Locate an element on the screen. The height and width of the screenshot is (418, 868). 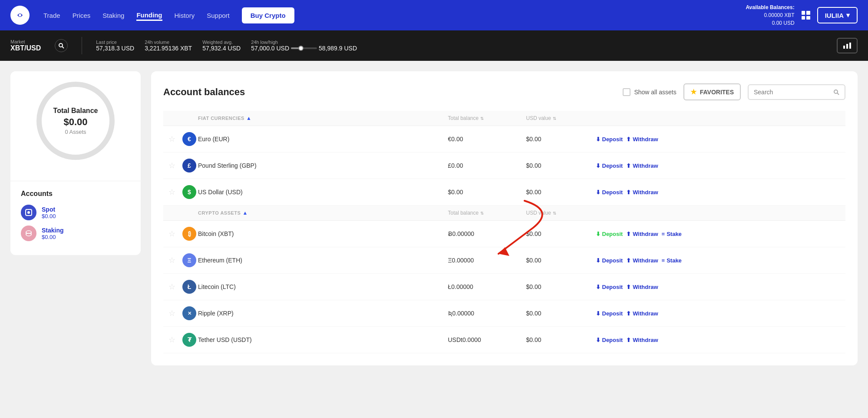
chevron-down-icon: ▾ is located at coordinates (848, 15).